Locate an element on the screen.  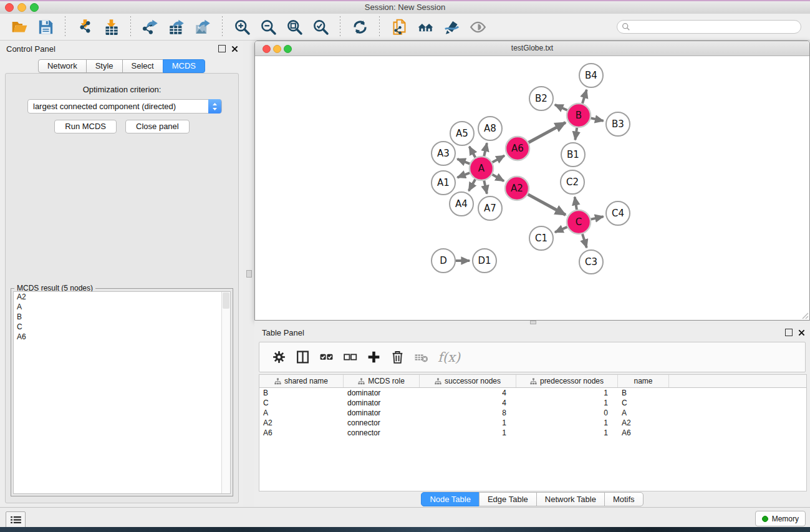
graph-edge-A-A2 is located at coordinates (498, 178).